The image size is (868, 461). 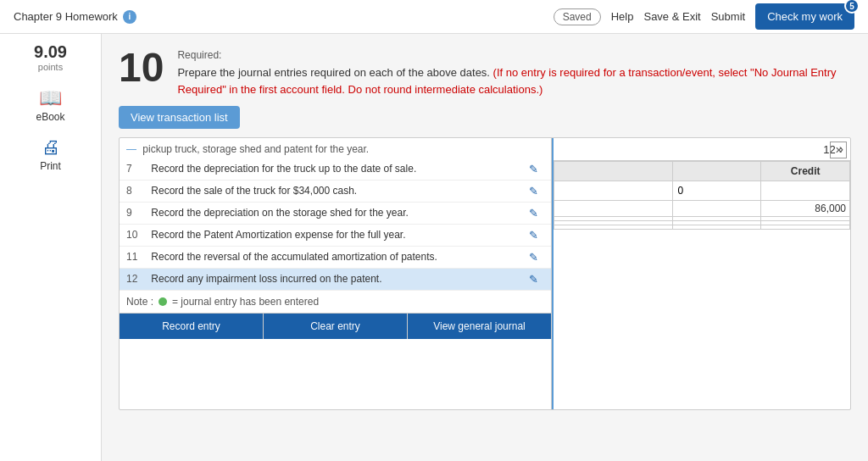 What do you see at coordinates (702, 149) in the screenshot?
I see `journal-nav: 12 ›` at bounding box center [702, 149].